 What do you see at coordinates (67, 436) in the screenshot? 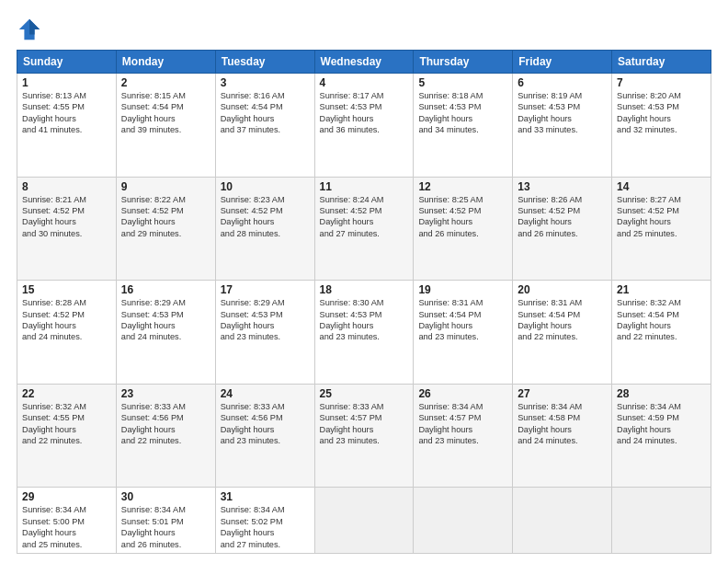
I see `calendar-cell: 22Sunrise: 8:32 AMSunset: 4:55 PMDayligh…` at bounding box center [67, 436].